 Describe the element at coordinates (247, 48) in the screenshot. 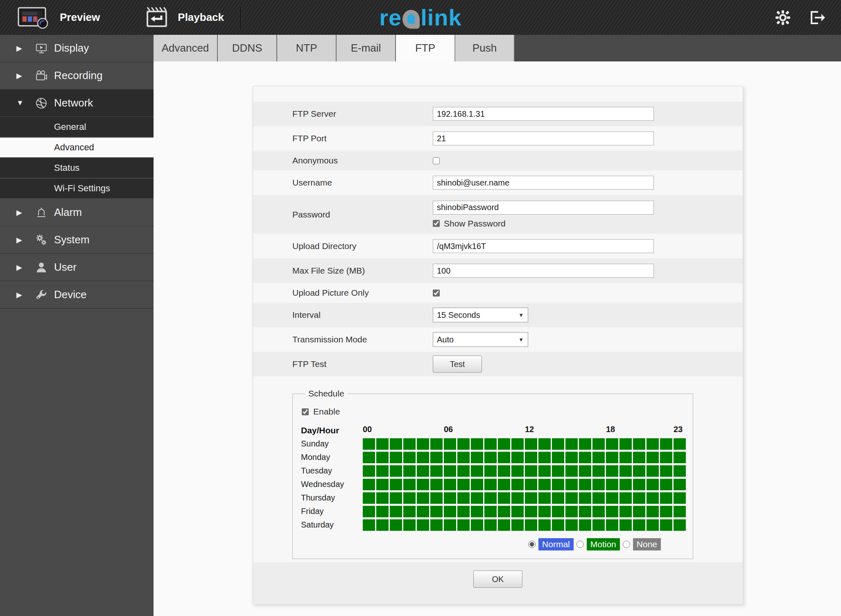

I see `tab-ddns: DDNS` at that location.